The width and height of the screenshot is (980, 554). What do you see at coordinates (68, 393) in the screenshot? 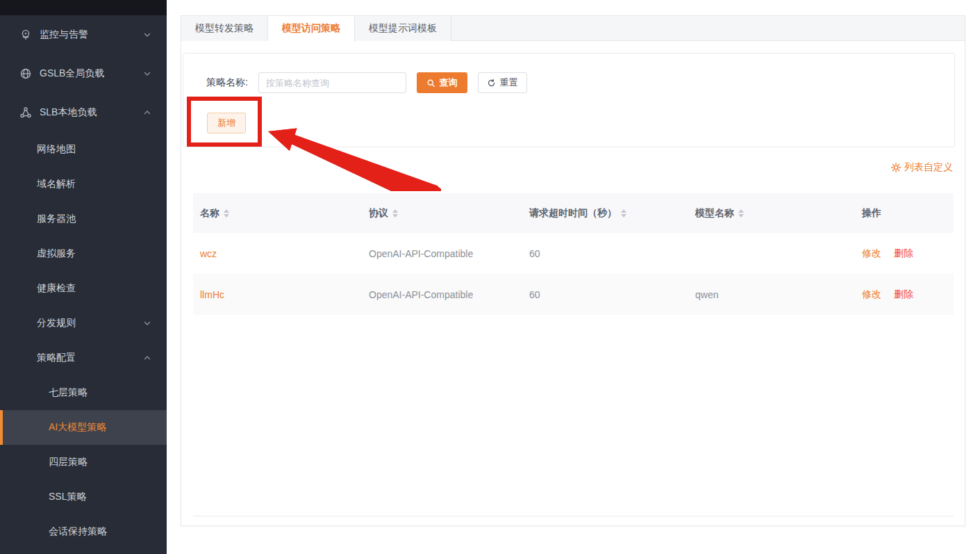
I see `sidebar-item-label: 七层策略` at bounding box center [68, 393].